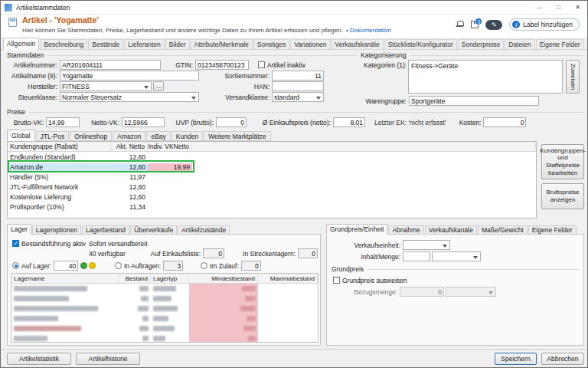 The height and width of the screenshot is (368, 588). What do you see at coordinates (21, 135) in the screenshot?
I see `preis-tab-global: Global` at bounding box center [21, 135].